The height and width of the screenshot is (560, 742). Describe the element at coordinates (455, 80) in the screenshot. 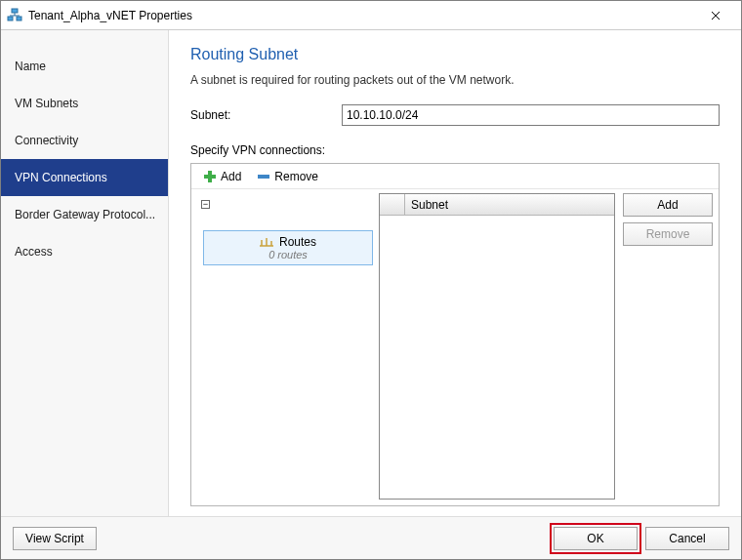

I see `page-description: A subnet is required for routing packets…` at that location.